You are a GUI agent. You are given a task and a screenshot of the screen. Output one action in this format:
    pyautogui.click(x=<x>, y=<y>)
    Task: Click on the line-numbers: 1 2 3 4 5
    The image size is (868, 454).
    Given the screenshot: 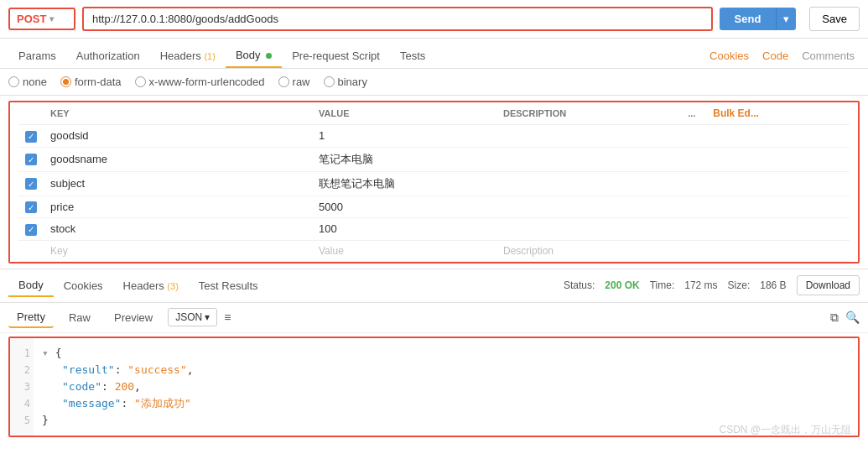 What is the action you would take?
    pyautogui.click(x=22, y=387)
    